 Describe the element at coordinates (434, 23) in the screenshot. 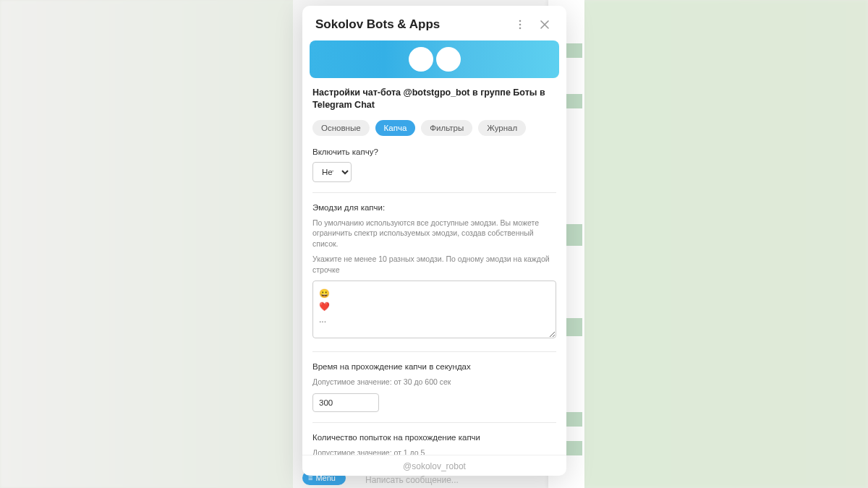

I see `modal-header: Sokolov Bots & Apps` at that location.